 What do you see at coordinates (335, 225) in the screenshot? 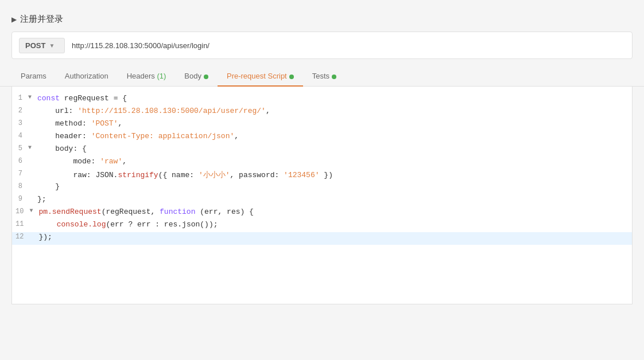
I see `code-content: console.log(err ? err : res.json());` at bounding box center [335, 225].